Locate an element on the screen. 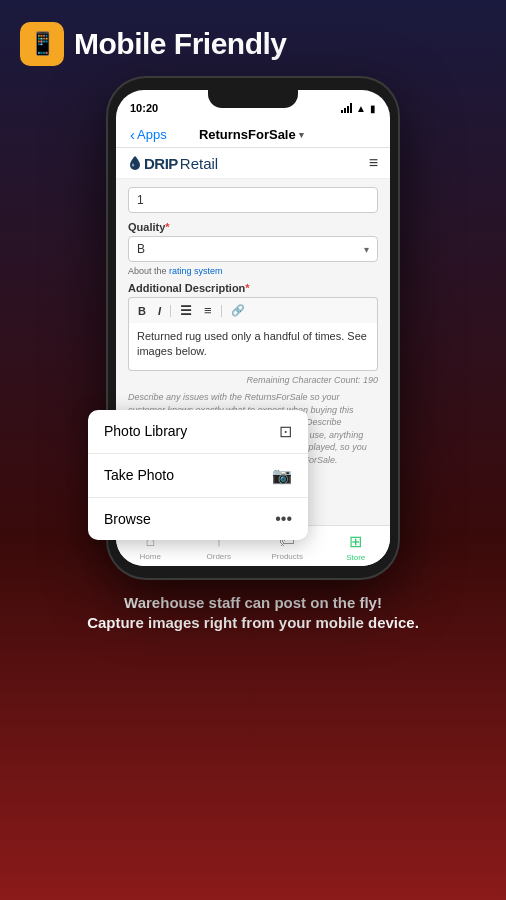 The height and width of the screenshot is (900, 506). tab-products-label: Products is located at coordinates (287, 556).